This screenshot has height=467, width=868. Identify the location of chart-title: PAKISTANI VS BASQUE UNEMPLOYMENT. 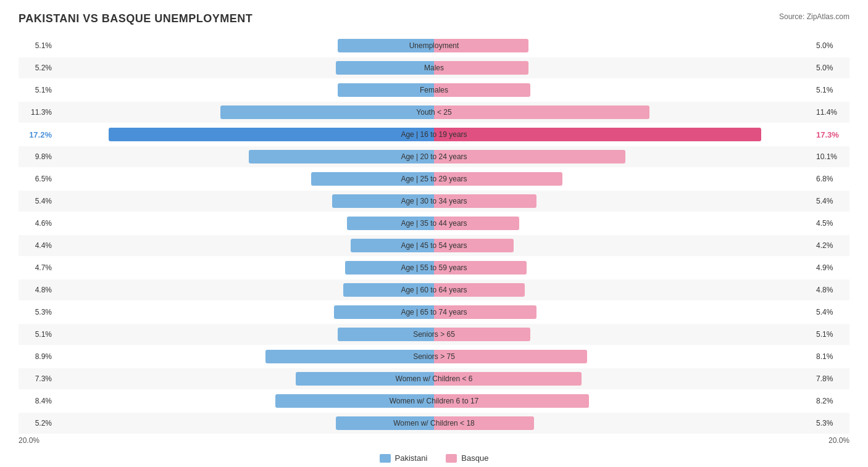
(136, 19).